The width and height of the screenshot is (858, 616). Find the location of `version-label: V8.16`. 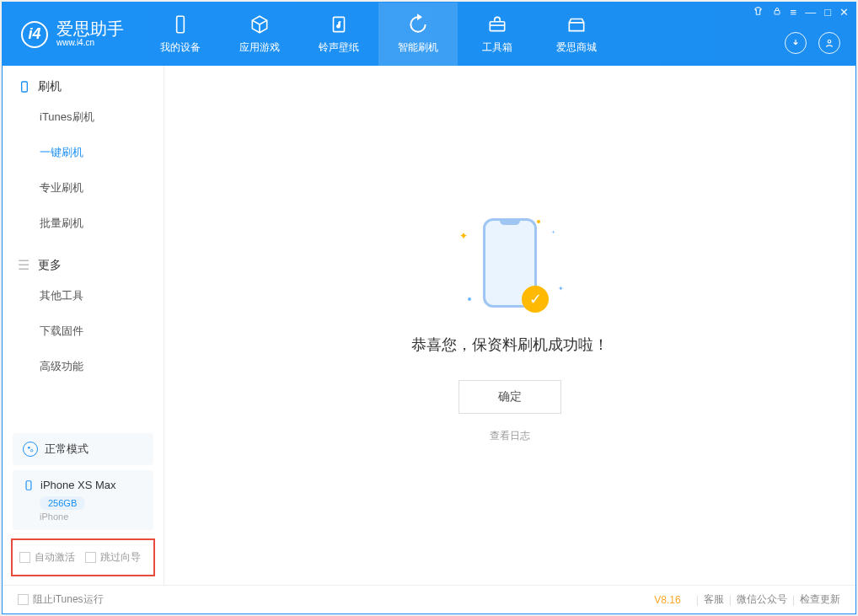

version-label: V8.16 is located at coordinates (668, 600).